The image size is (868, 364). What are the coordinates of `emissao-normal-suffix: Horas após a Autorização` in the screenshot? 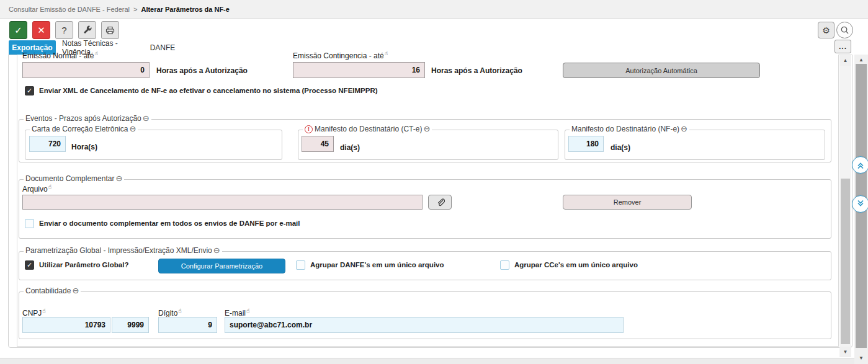 It's located at (202, 71).